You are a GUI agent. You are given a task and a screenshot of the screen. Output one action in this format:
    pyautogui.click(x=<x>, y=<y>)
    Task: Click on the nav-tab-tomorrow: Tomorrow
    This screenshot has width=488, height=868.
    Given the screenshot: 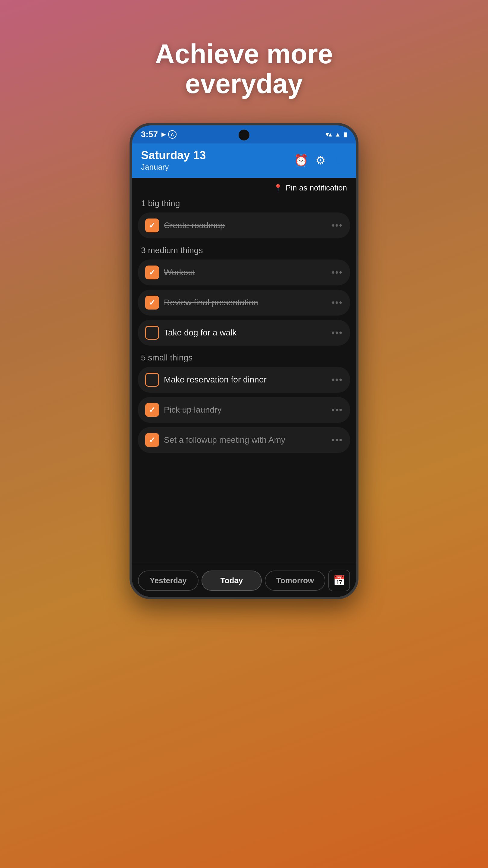 What is the action you would take?
    pyautogui.click(x=295, y=581)
    